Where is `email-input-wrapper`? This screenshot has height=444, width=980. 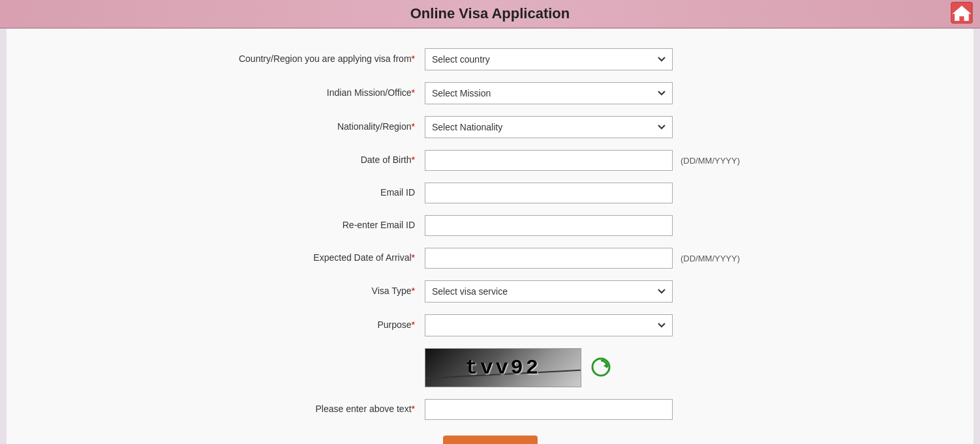
email-input-wrapper is located at coordinates (549, 193).